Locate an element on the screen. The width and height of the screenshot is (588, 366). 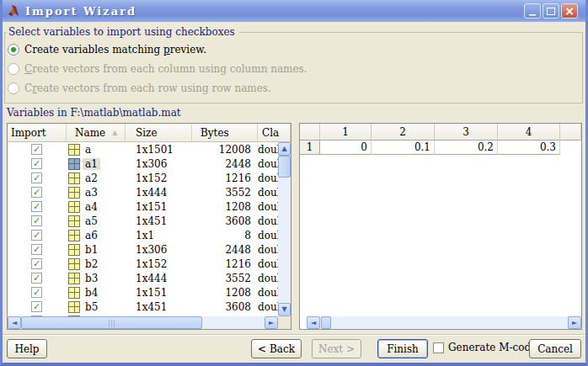
back-button: < Back is located at coordinates (276, 348).